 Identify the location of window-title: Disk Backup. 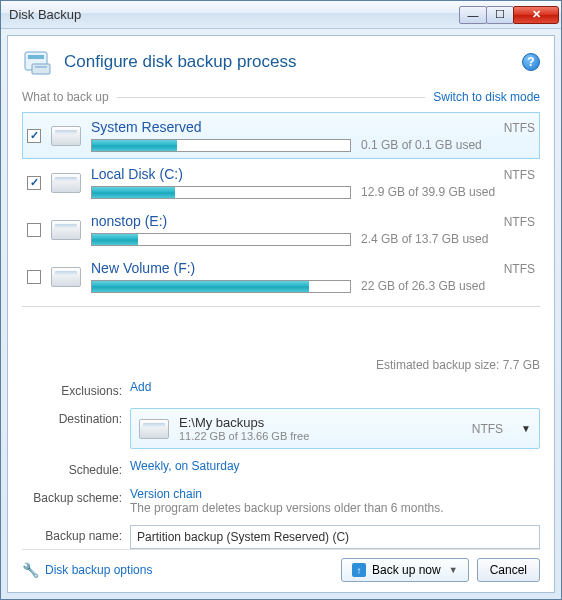
(234, 14).